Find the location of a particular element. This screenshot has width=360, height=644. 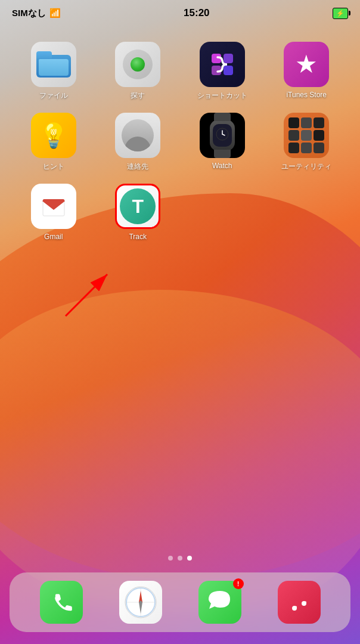

find-graphic is located at coordinates (138, 64).